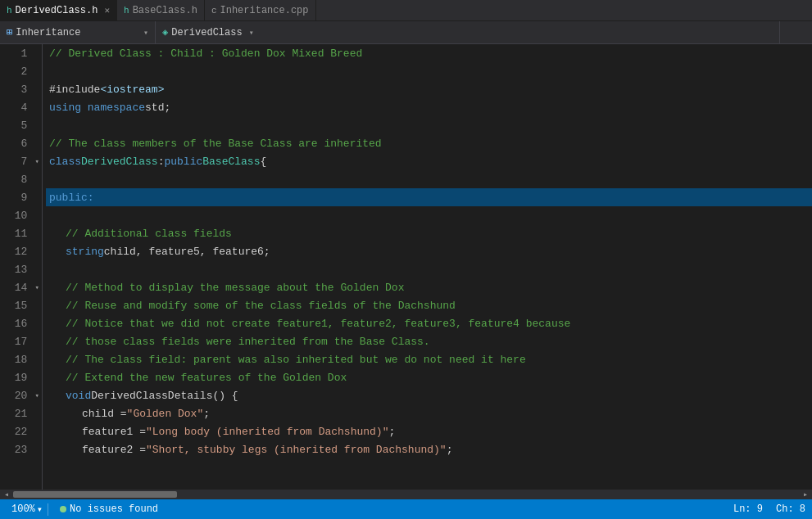 The width and height of the screenshot is (812, 519). I want to click on code-line: // those class fields were inherited fro…, so click(429, 341).